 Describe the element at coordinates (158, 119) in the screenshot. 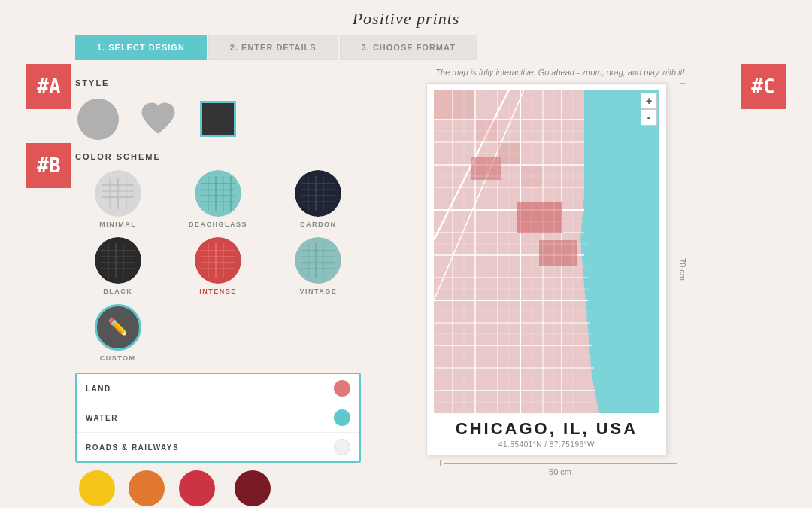

I see `shape-heart` at that location.